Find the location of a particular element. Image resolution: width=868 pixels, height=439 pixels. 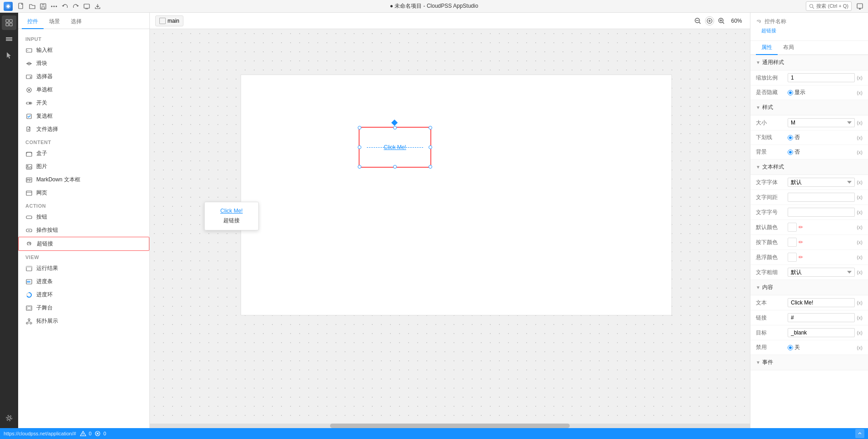

background-radio-no: 否 is located at coordinates (794, 152).